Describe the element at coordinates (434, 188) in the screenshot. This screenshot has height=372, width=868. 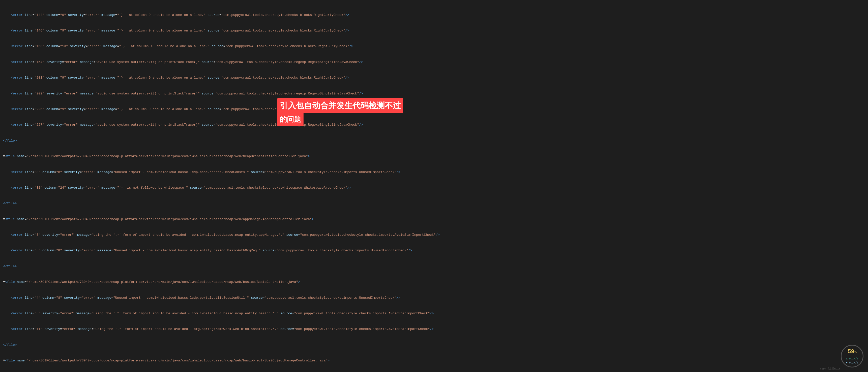
I see `line: <error line="31" column="24" severity="e…` at that location.